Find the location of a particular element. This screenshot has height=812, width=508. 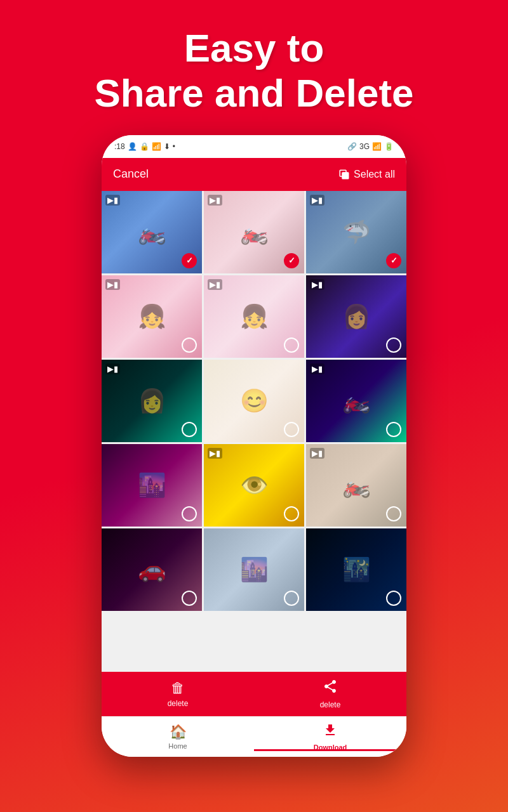

grid-item-emoji-15: 🌃 is located at coordinates (357, 570).